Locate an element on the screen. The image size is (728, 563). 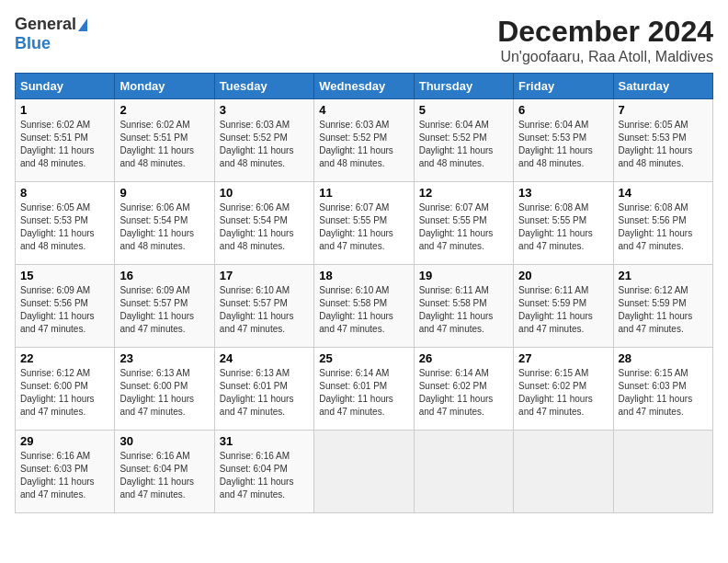
day-info: Sunrise: 6:16 AMSunset: 6:03 PMDaylight:… is located at coordinates (57, 475).